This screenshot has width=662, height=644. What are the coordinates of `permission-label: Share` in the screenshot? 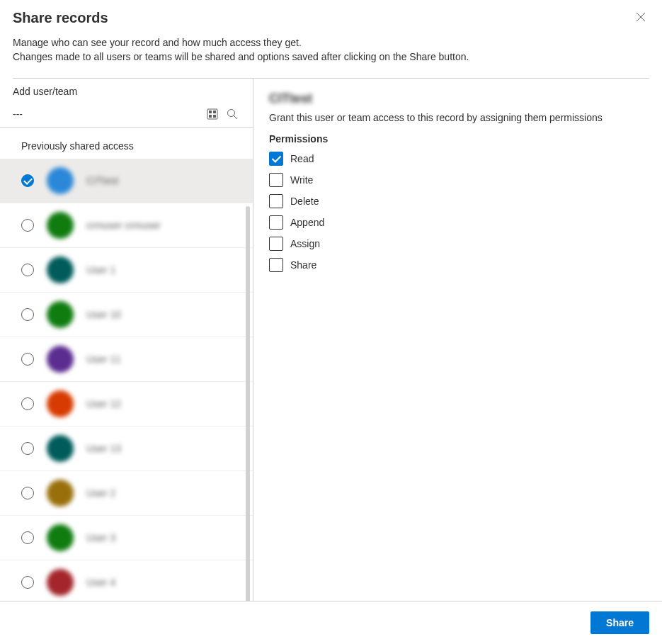 It's located at (303, 265).